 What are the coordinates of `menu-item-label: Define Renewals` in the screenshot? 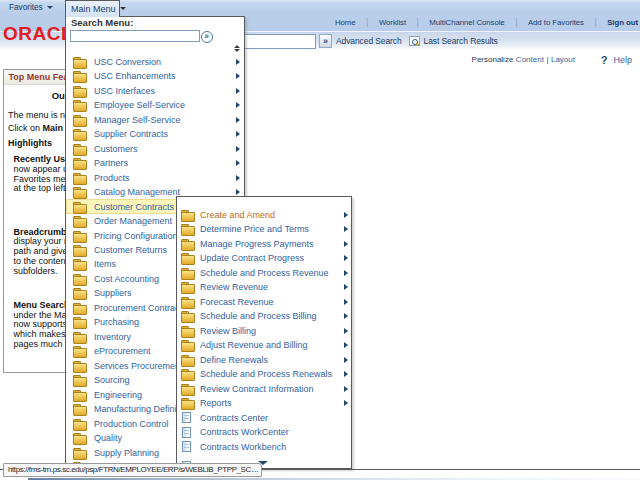 It's located at (272, 360).